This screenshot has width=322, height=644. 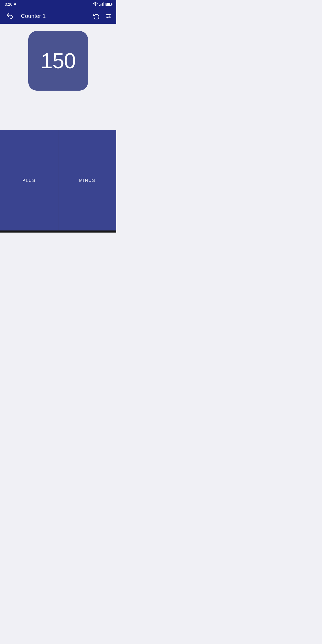 I want to click on signal-icon, so click(x=102, y=4).